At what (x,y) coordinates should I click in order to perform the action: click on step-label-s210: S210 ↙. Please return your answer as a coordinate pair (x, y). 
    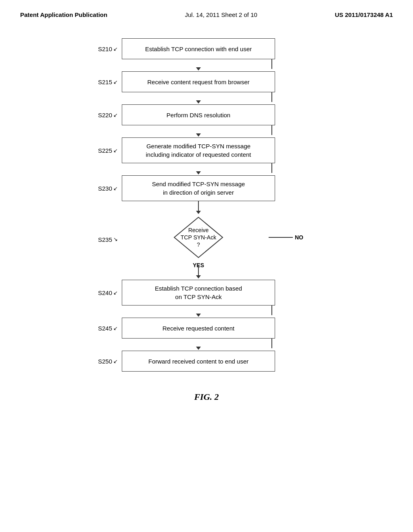
    Looking at the image, I should click on (104, 49).